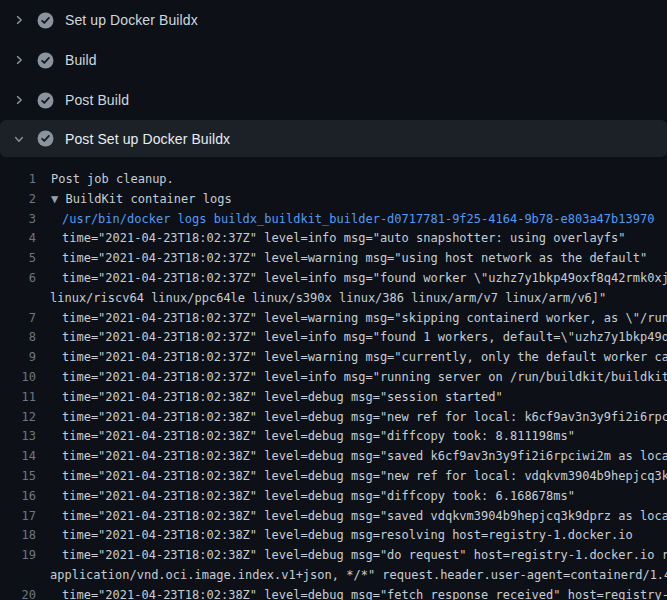  I want to click on log-line-number: 4, so click(18, 239).